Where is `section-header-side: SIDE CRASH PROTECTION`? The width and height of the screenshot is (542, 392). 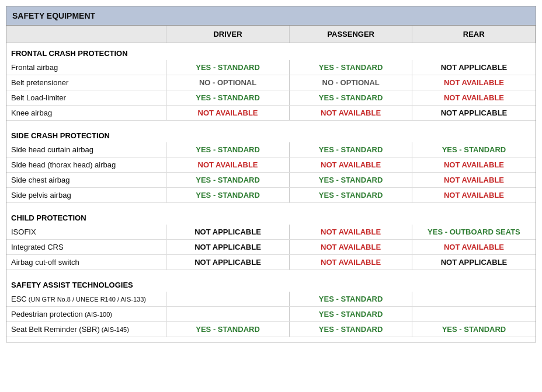 section-header-side: SIDE CRASH PROTECTION is located at coordinates (271, 134).